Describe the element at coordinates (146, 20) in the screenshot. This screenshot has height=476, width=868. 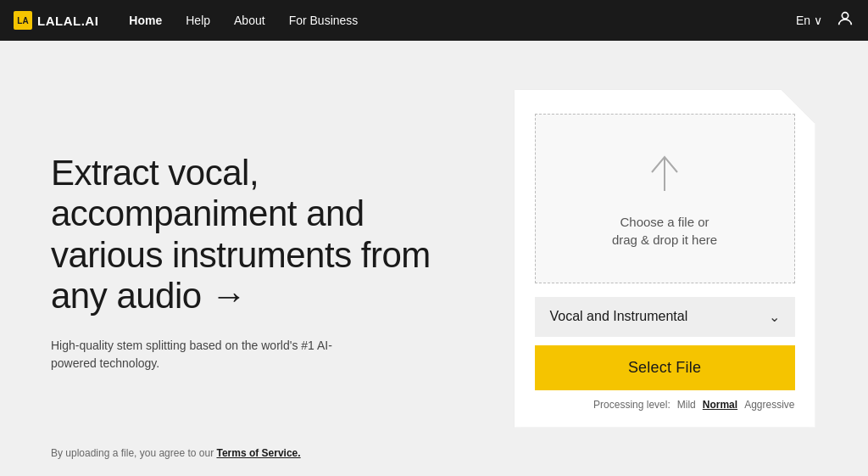
I see `nav-link-home: Home` at that location.